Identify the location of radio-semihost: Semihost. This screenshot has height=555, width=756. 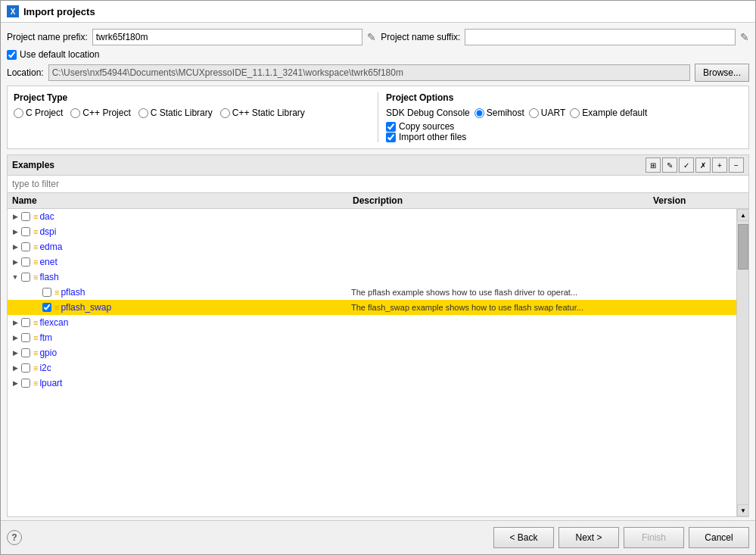
(499, 113).